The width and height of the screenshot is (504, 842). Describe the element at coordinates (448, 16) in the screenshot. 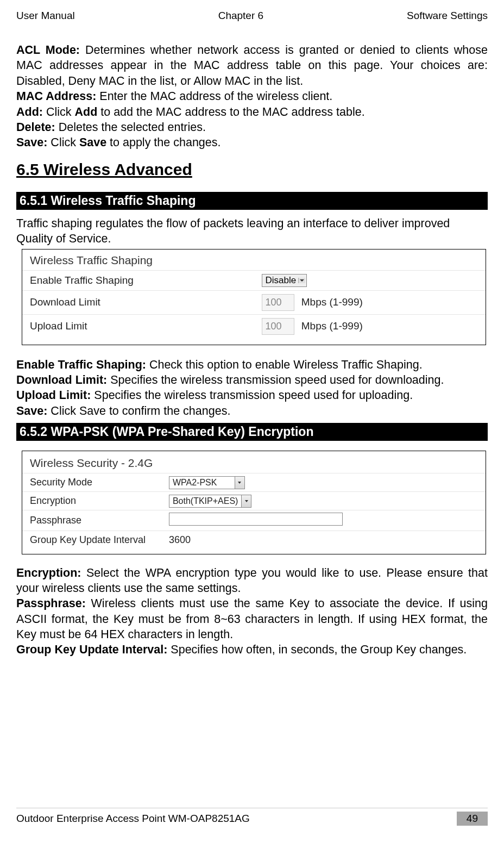

I see `header-right: Software Settings` at that location.